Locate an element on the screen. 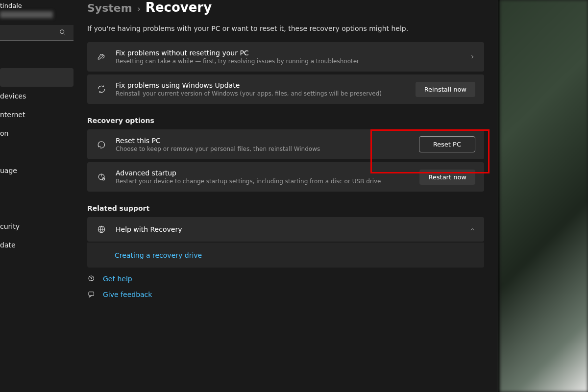 The height and width of the screenshot is (392, 588). reset-icon is located at coordinates (101, 145).